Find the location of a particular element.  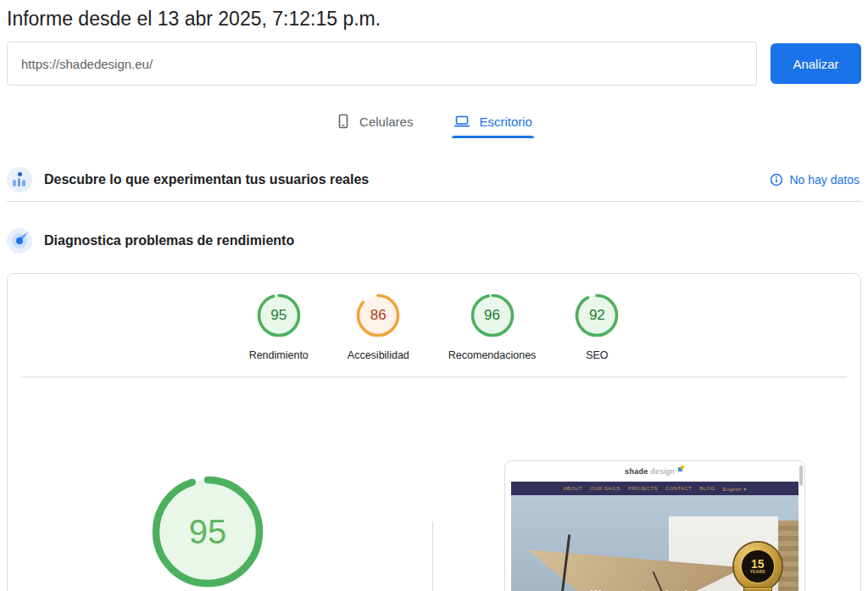

anniversary-badge: 15 YEARS is located at coordinates (758, 566).